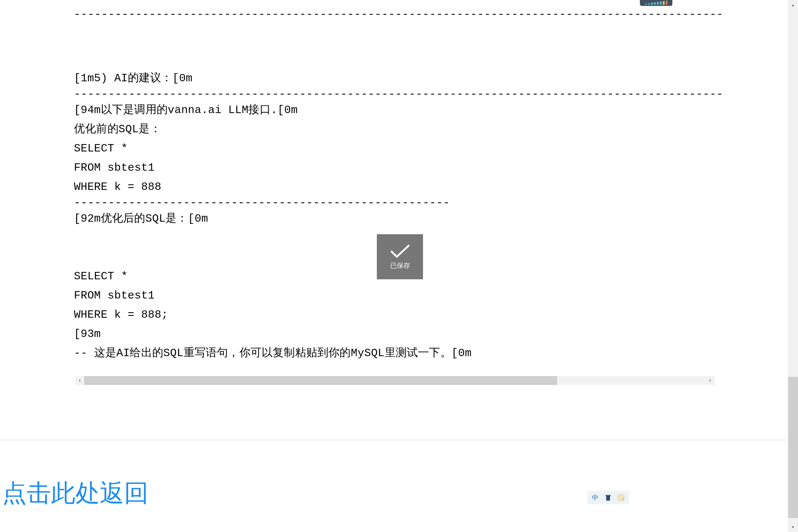  Describe the element at coordinates (395, 381) in the screenshot. I see `scrollbar-track` at that location.